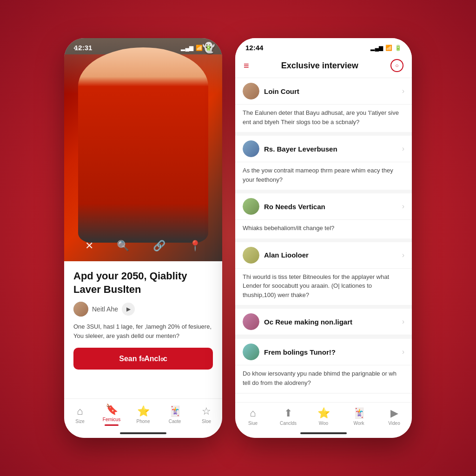 The image size is (476, 476). What do you see at coordinates (80, 415) in the screenshot?
I see `nav-item-size: ⌂ Size` at bounding box center [80, 415].